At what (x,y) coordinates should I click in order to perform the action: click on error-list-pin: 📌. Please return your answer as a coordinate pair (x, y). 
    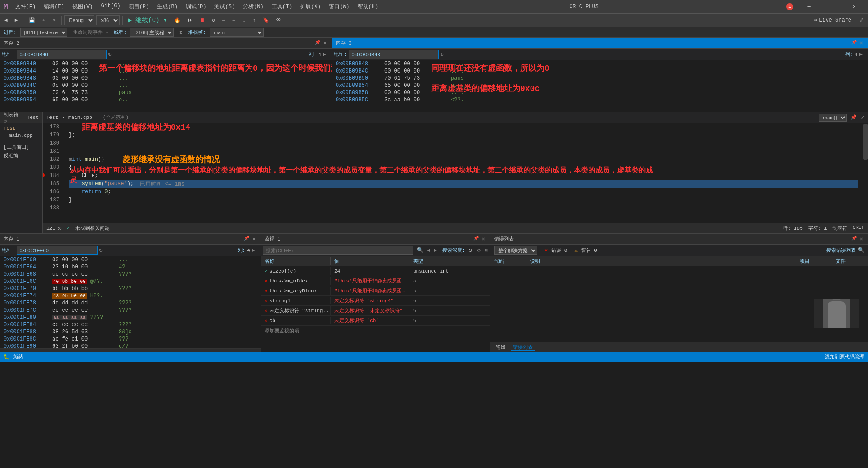
    Looking at the image, I should click on (854, 239).